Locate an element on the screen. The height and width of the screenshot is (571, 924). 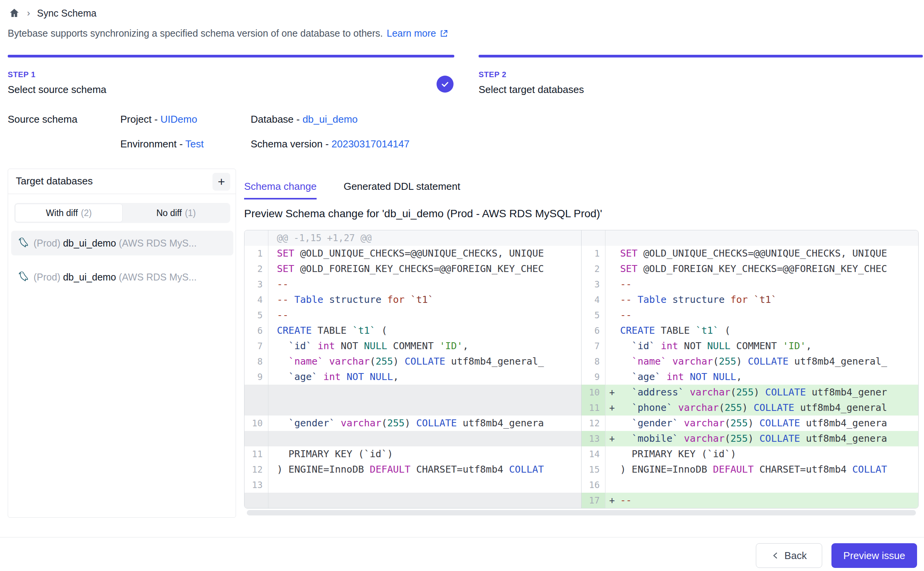
step2-block: STEP 2 Select target databases is located at coordinates (701, 89).